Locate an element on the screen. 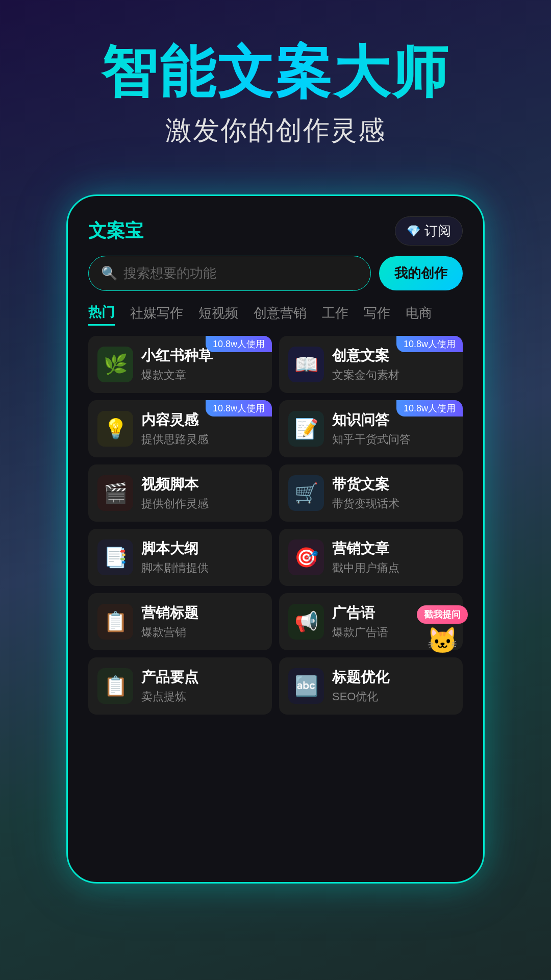 This screenshot has height=980, width=551. create-button: 我的创作 is located at coordinates (421, 274).